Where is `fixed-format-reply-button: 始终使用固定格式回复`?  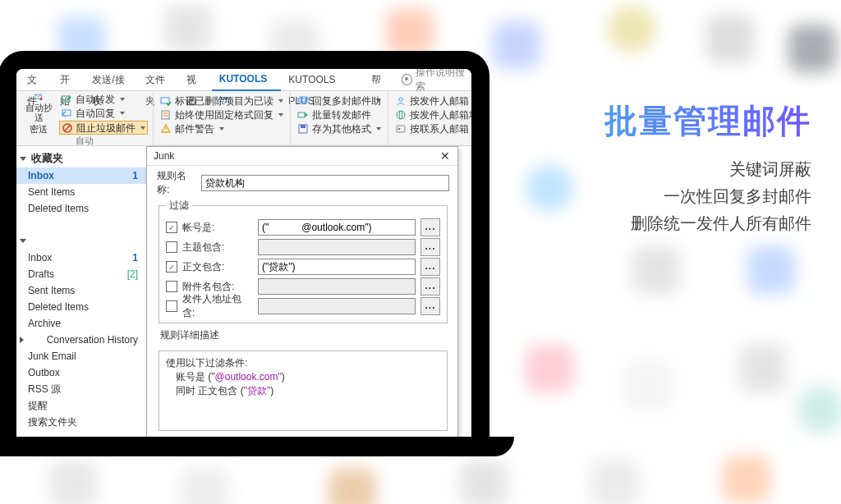 fixed-format-reply-button: 始终使用固定格式回复 is located at coordinates (222, 115).